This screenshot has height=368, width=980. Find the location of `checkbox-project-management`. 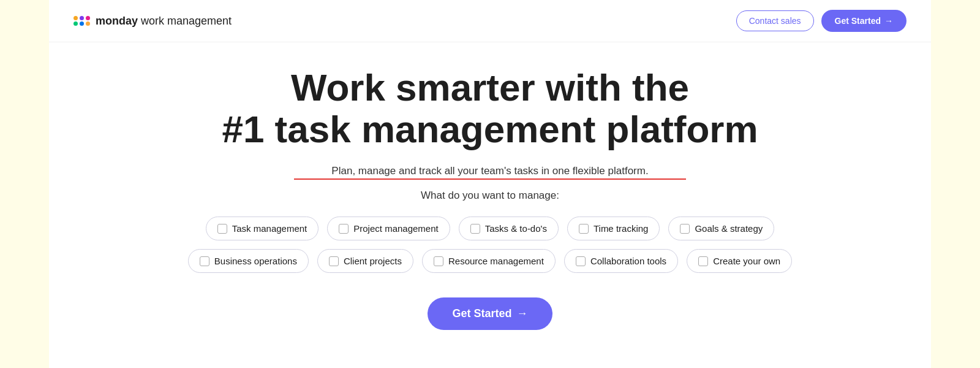

checkbox-project-management is located at coordinates (344, 229).